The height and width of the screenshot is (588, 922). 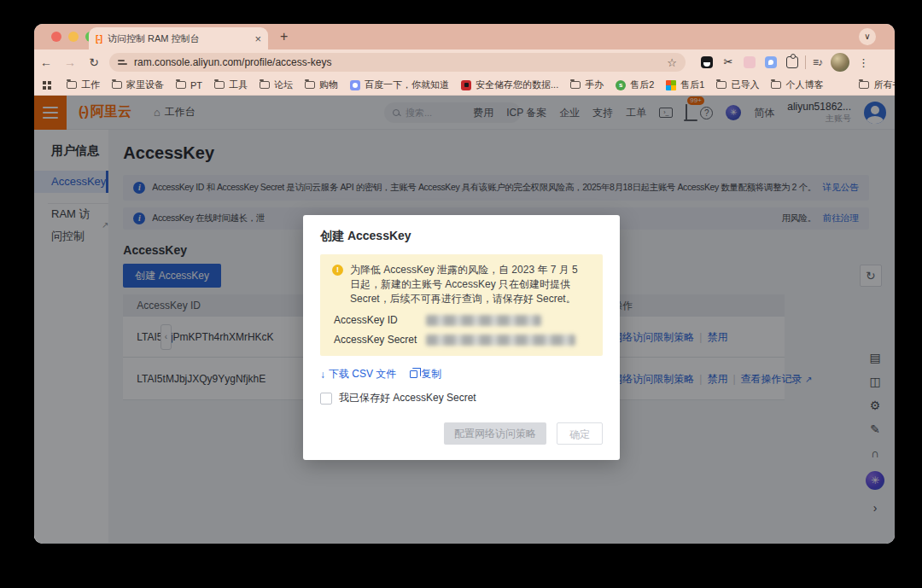 What do you see at coordinates (398, 62) in the screenshot?
I see `address-bar: ram.console.aliyun.com/profile/access-ke…` at bounding box center [398, 62].